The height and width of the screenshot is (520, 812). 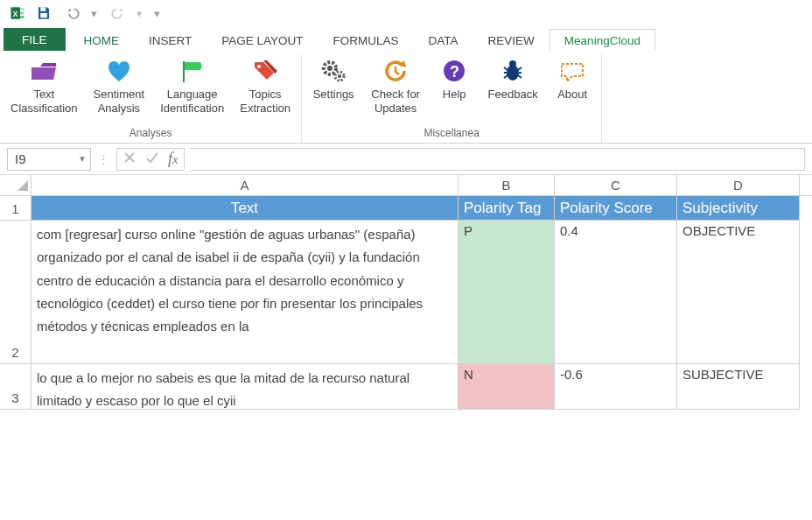 I want to click on header-text: Text, so click(x=245, y=208).